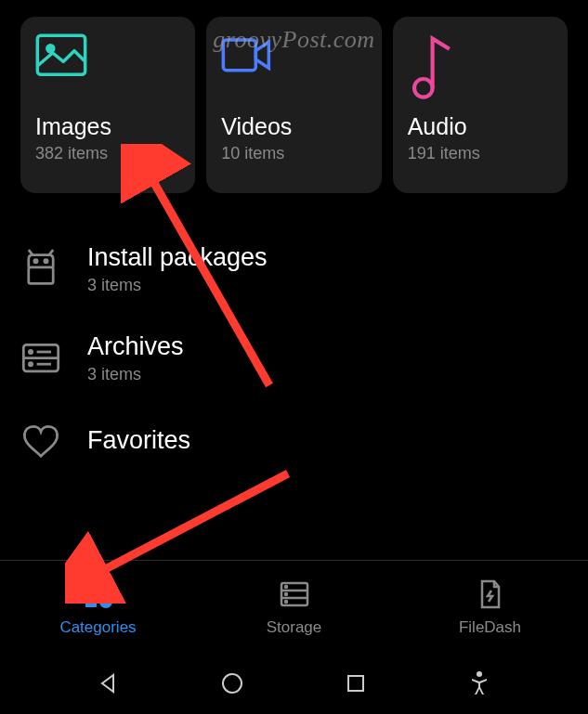  I want to click on archive-icon, so click(41, 358).